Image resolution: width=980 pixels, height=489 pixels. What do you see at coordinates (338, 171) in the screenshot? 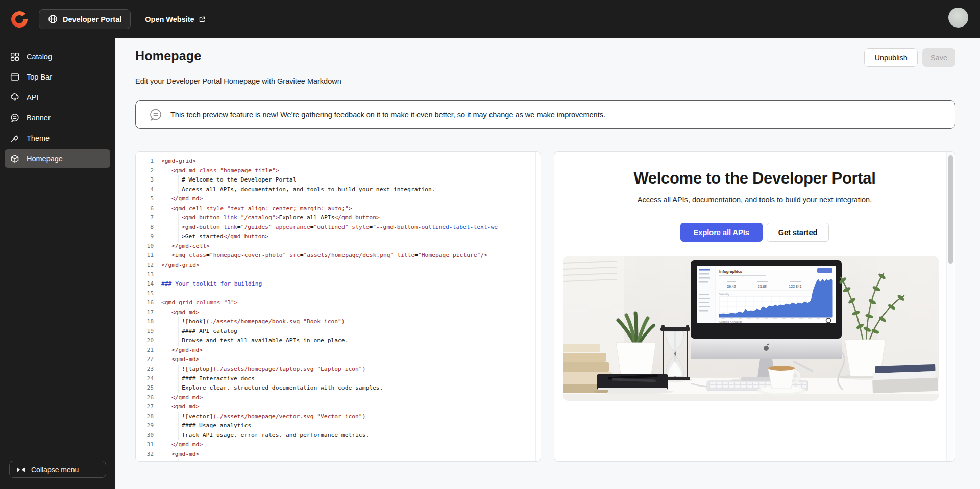
I see `code-line: 2<gmd-md class="homepage-title">` at bounding box center [338, 171].